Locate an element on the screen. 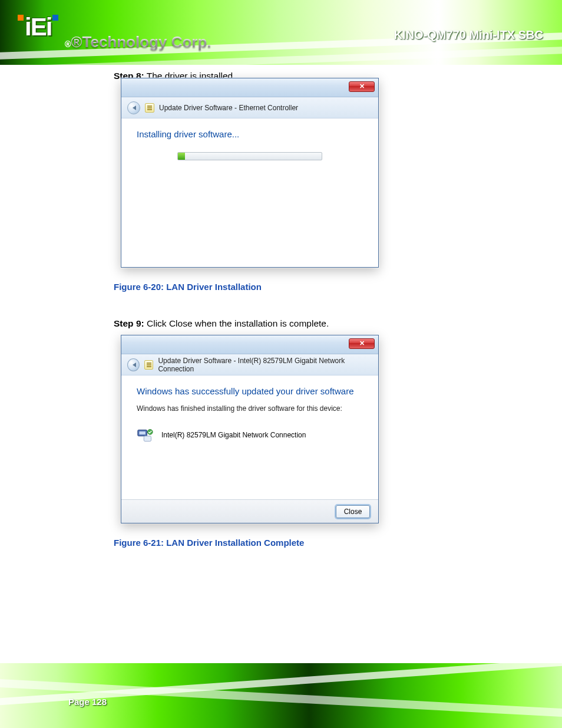 The image size is (562, 728). page-footer-band is located at coordinates (281, 696).